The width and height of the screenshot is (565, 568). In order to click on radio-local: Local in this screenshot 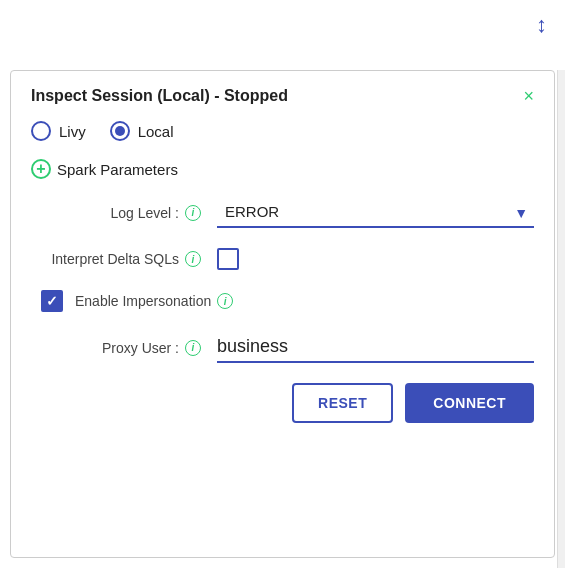, I will do `click(142, 131)`.